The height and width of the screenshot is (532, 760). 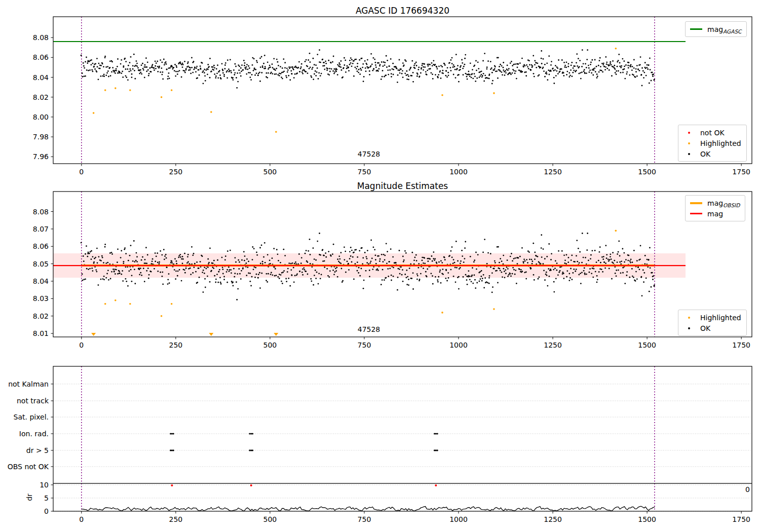 What do you see at coordinates (712, 133) in the screenshot?
I see `legend-label: not OK` at bounding box center [712, 133].